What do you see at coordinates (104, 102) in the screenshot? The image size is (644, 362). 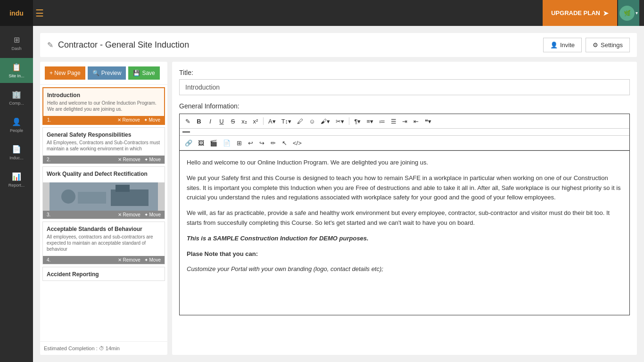 I see `page-item-content: Introduction Hello and welcome to our On…` at bounding box center [104, 102].